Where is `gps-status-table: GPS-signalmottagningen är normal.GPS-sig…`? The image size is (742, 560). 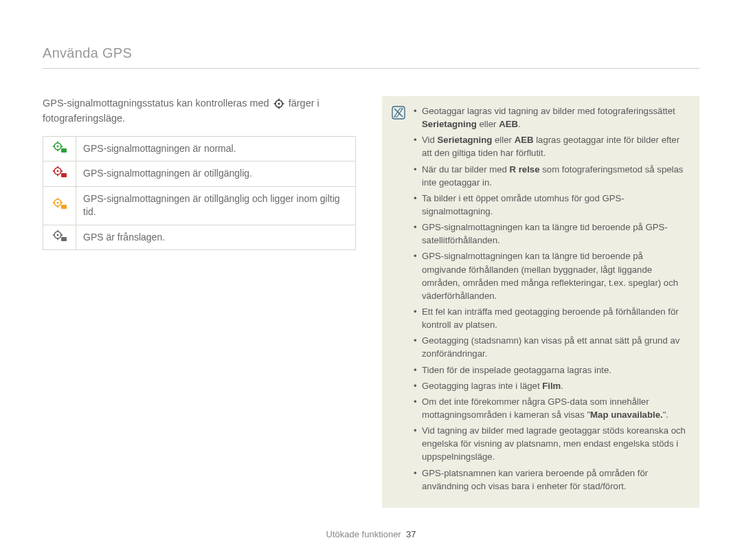 gps-status-table: GPS-signalmottagningen är normal.GPS-sig… is located at coordinates (199, 194).